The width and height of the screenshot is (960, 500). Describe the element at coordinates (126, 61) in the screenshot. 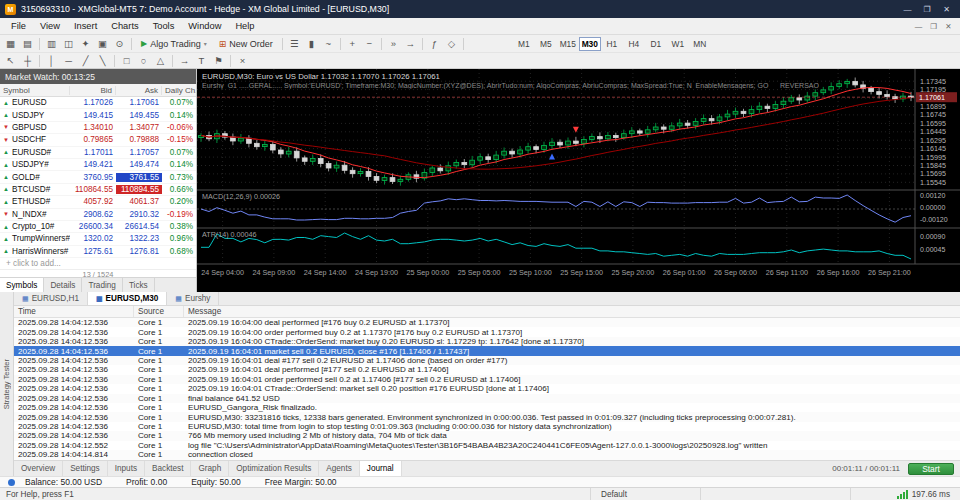

I see `rectangle-icon: □` at that location.